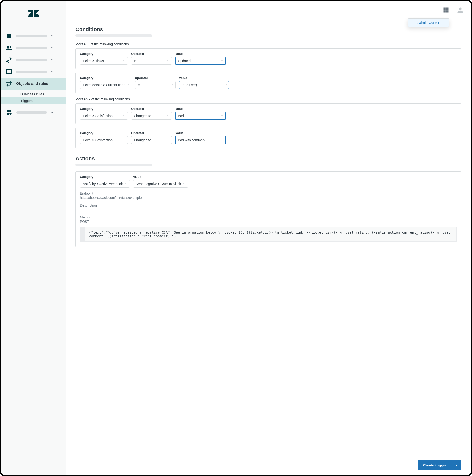 The width and height of the screenshot is (472, 476). Describe the element at coordinates (456, 465) in the screenshot. I see `create-trigger-dropdown` at that location.